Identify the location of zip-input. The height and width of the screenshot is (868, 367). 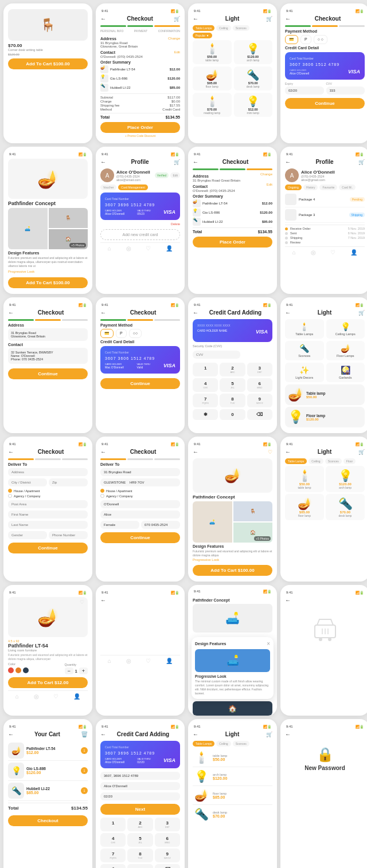
(68, 482).